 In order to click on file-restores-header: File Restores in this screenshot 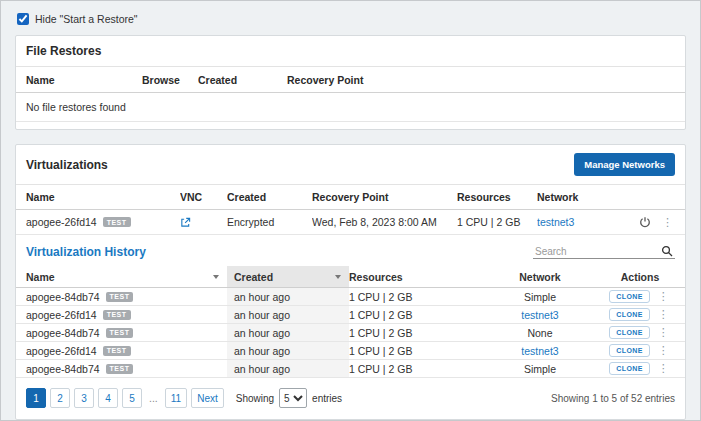, I will do `click(350, 52)`.